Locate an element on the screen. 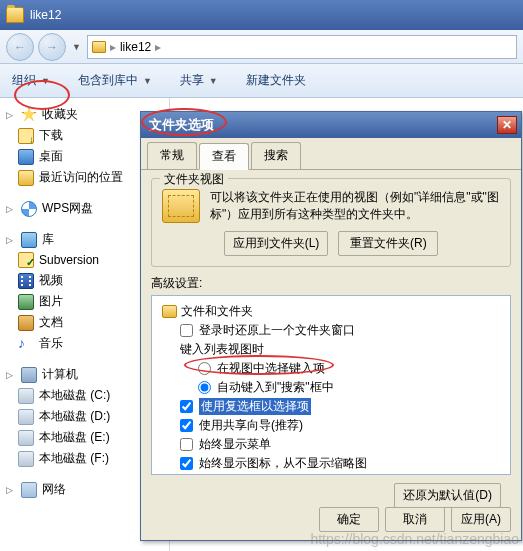  address-bar: ▸ like12 ▸ is located at coordinates (302, 47).